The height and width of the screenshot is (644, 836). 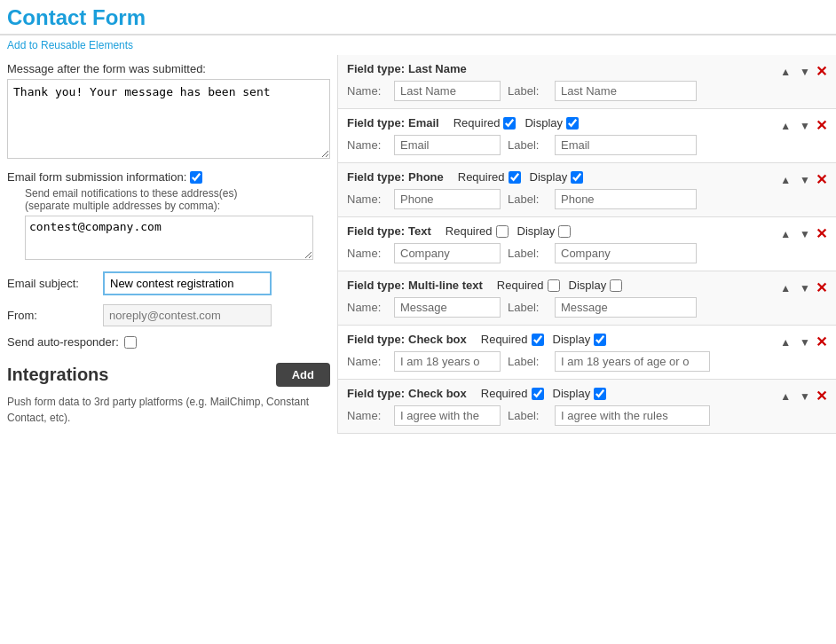 I want to click on field-name-row-6: Name: Label:, so click(x=588, y=415).